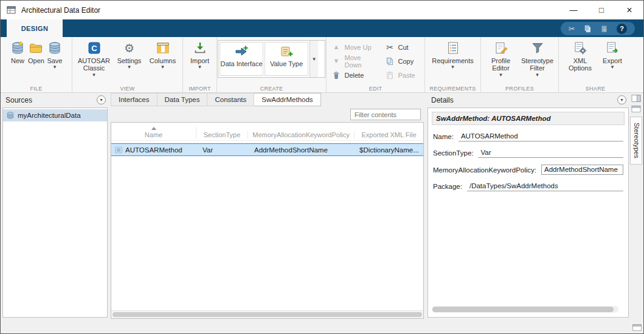 The image size is (644, 334). What do you see at coordinates (538, 58) in the screenshot?
I see `stereotype-filter-button: Stereotype Filter ▾` at bounding box center [538, 58].